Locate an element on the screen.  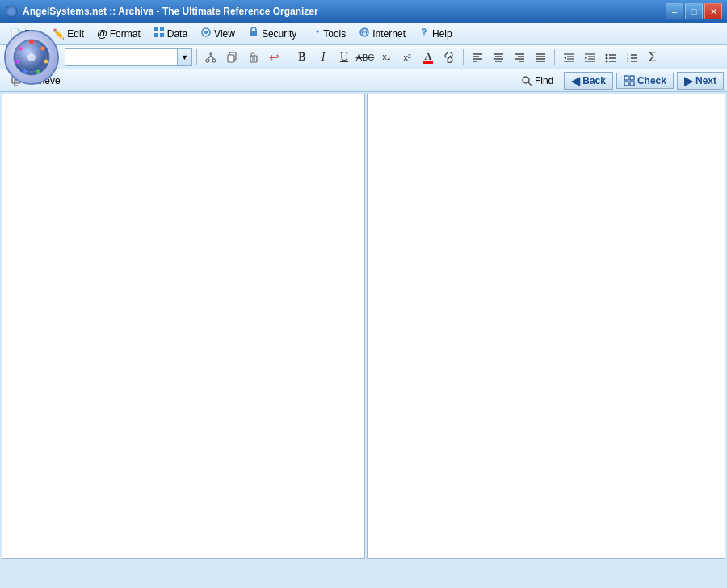
cut-icon is located at coordinates (211, 57).